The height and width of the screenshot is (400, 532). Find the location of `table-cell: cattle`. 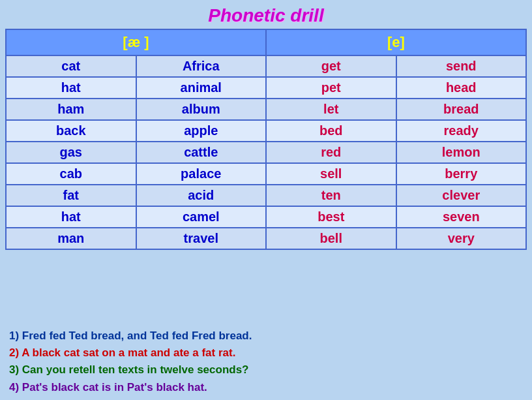

table-cell: cattle is located at coordinates (201, 153).